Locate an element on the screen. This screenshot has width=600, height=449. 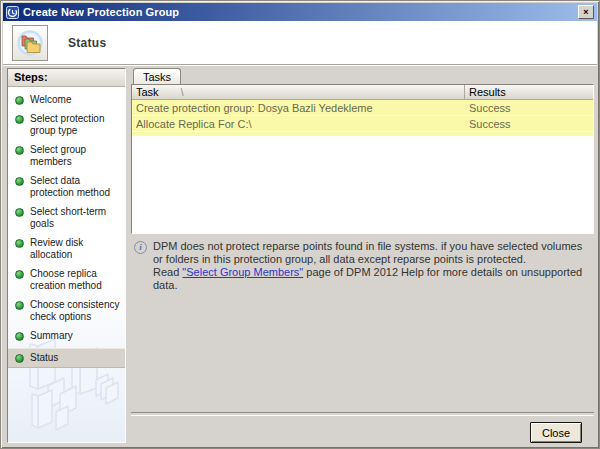
step-summary: Summary is located at coordinates (66, 336).